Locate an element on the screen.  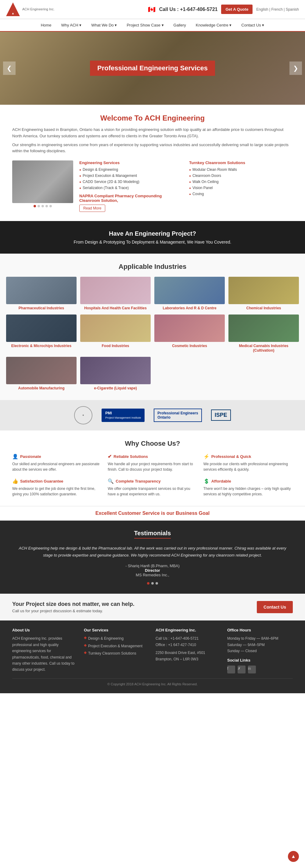
industry-cosmetic: Cosmetic Industries is located at coordinates (190, 334).